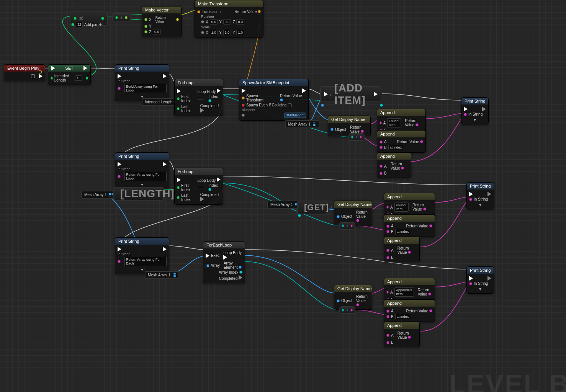 The height and width of the screenshot is (392, 566). Describe the element at coordinates (69, 75) in the screenshot. I see `set-intended-length-node: SET Intended Length 4` at that location.